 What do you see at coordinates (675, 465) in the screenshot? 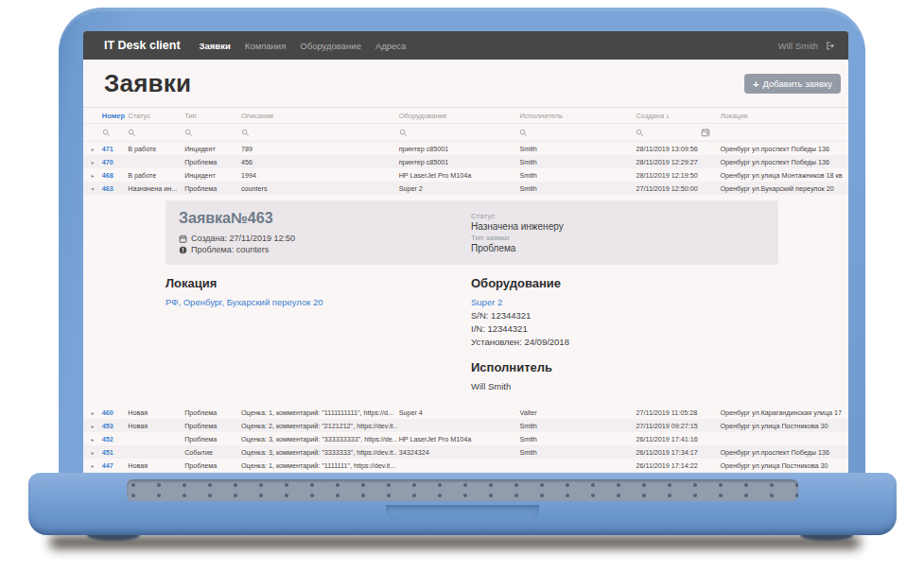
I see `created-cell: 26/11/2019 17:14:22` at bounding box center [675, 465].